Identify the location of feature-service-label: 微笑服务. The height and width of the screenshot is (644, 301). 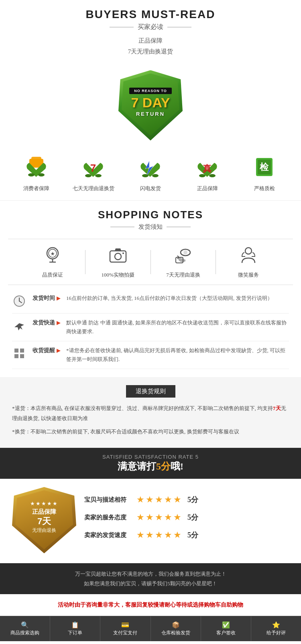
(248, 275).